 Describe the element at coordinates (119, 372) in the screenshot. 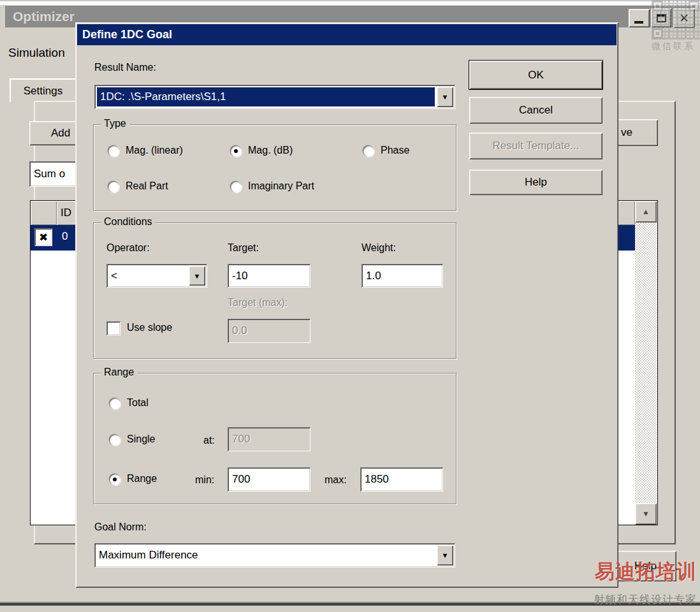

I see `range-group-label: Range` at that location.